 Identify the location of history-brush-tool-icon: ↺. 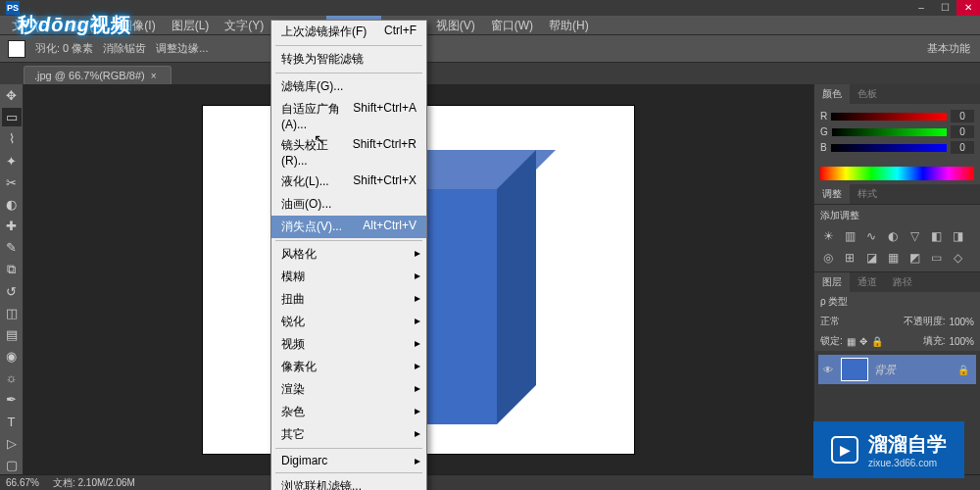
(12, 292).